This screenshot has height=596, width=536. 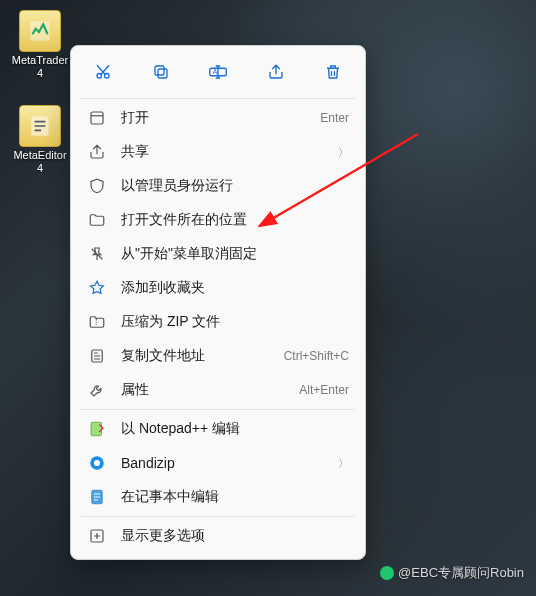 I want to click on menu-label: 属性, so click(x=210, y=390).